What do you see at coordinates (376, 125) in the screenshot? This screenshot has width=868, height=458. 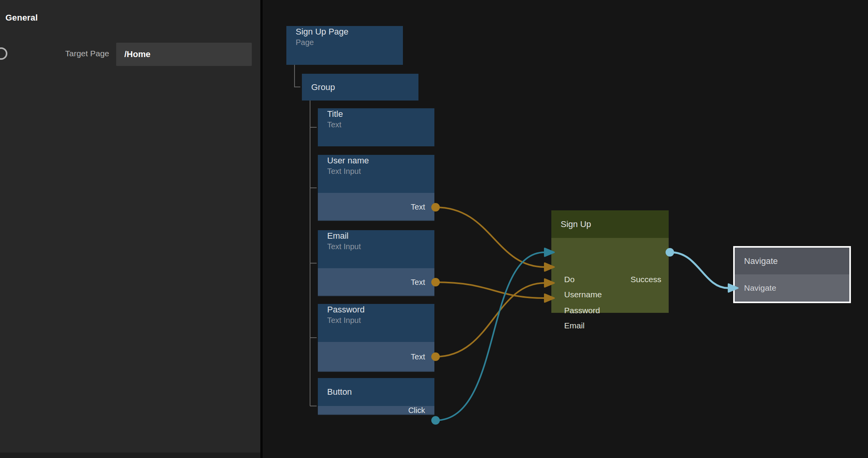 I see `node-type-label: Text` at bounding box center [376, 125].